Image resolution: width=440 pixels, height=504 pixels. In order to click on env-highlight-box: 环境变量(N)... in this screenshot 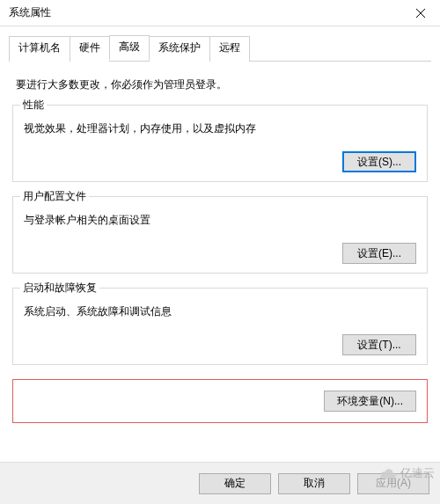, I will do `click(220, 401)`.